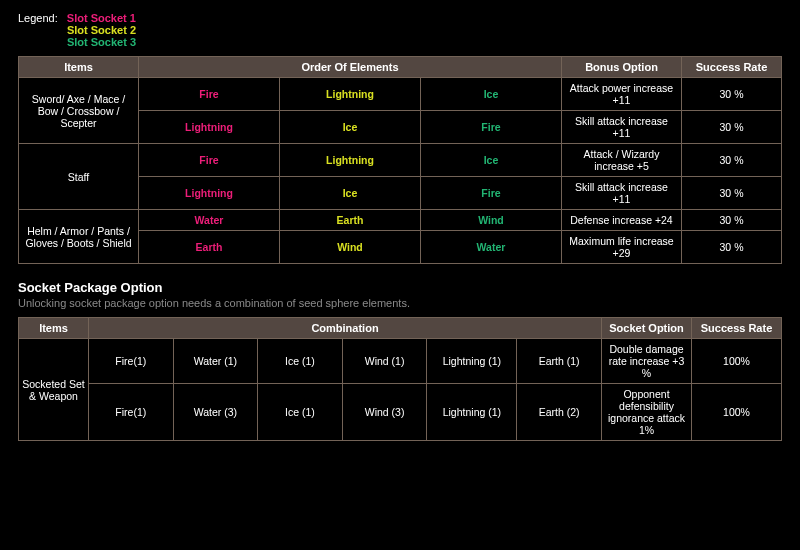 The image size is (800, 550). Describe the element at coordinates (400, 362) in the screenshot. I see `table-row: Socketed Set & Weapon Fire(1) Water (1) …` at that location.